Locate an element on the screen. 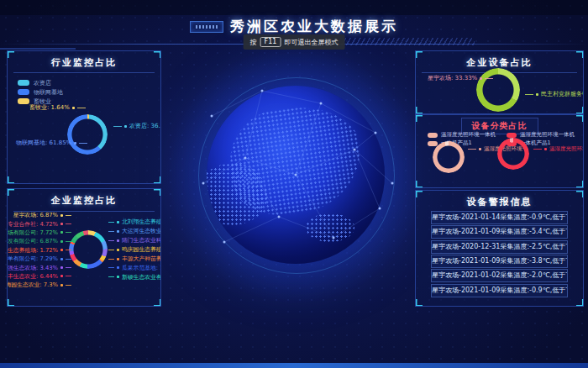  legend-item: 物联网基地 is located at coordinates (40, 92).